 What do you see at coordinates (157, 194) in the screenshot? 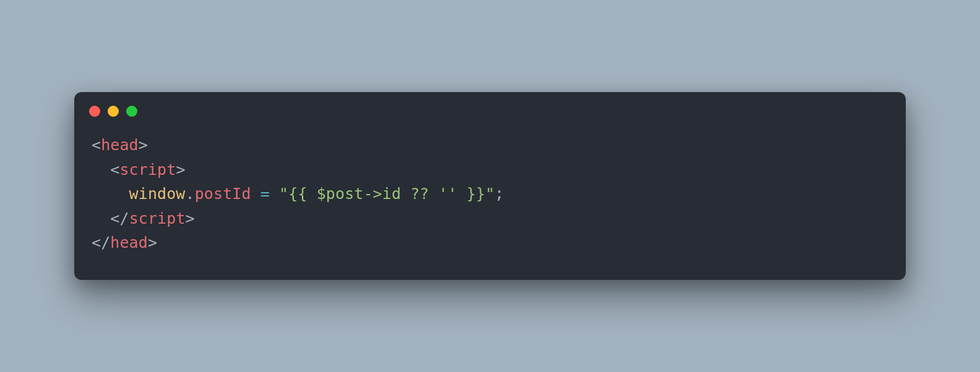
I see `object-window: window` at bounding box center [157, 194].